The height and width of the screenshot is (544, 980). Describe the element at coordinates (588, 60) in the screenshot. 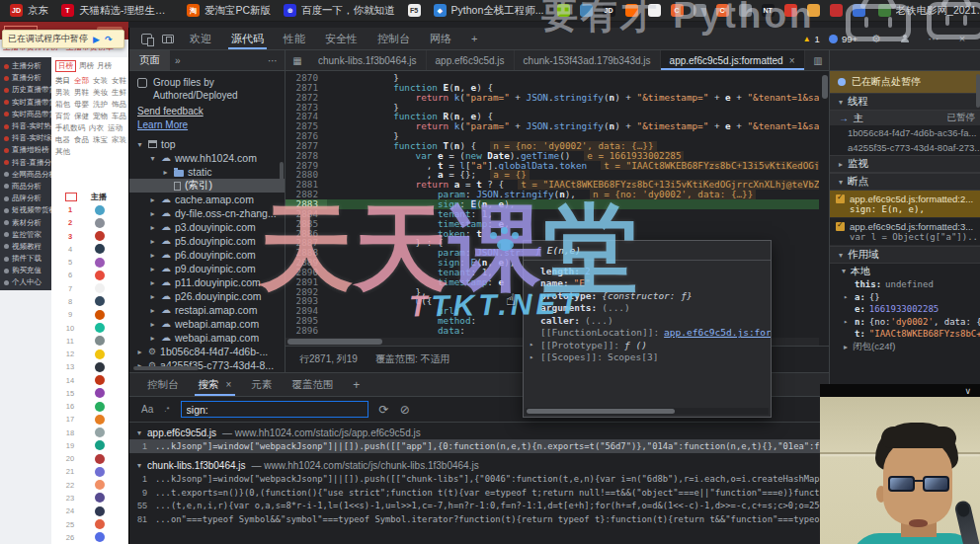

I see `file-tab: chunk-153f43ad.179b343d.js` at that location.